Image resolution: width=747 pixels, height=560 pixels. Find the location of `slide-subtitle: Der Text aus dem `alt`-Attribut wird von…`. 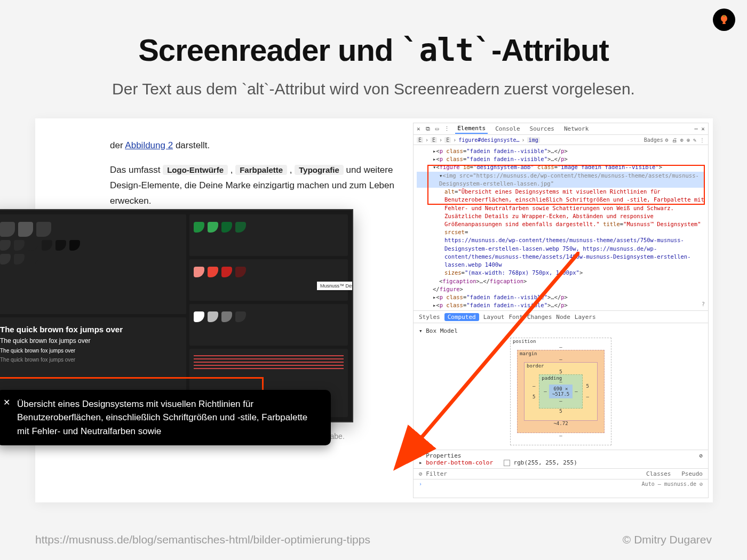

slide-subtitle: Der Text aus dem `alt`-Attribut wird von… is located at coordinates (374, 89).